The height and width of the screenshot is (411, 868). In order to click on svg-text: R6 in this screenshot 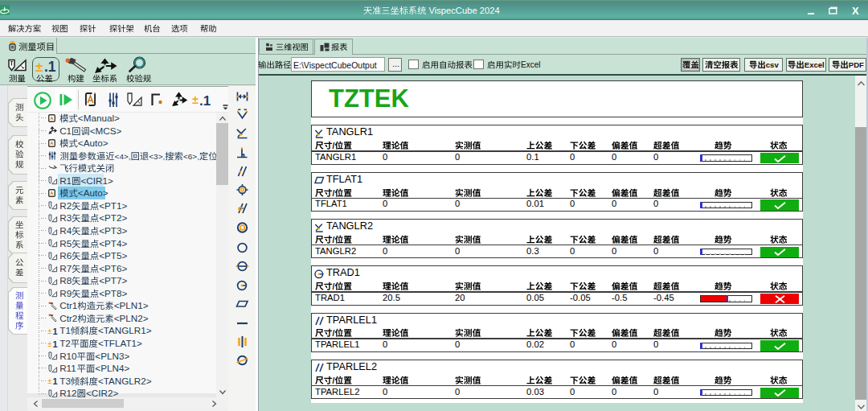, I will do `click(66, 256)`.